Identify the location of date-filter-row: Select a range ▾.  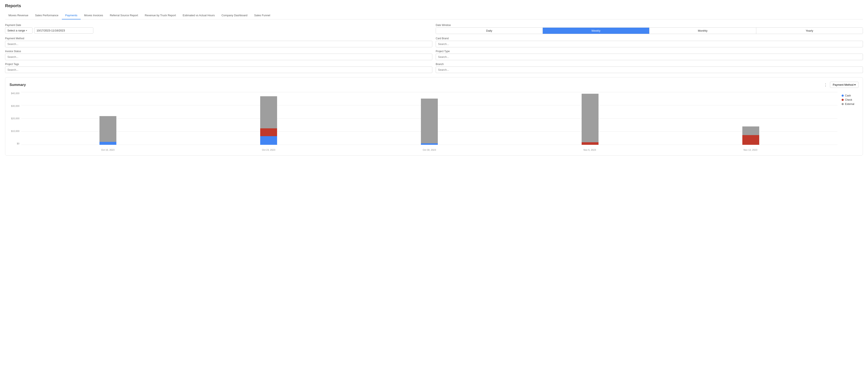
(219, 30).